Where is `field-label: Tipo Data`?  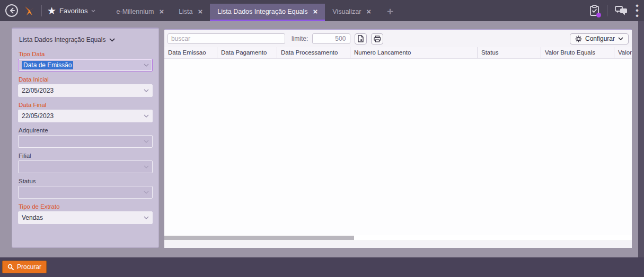
field-label: Tipo Data is located at coordinates (86, 54).